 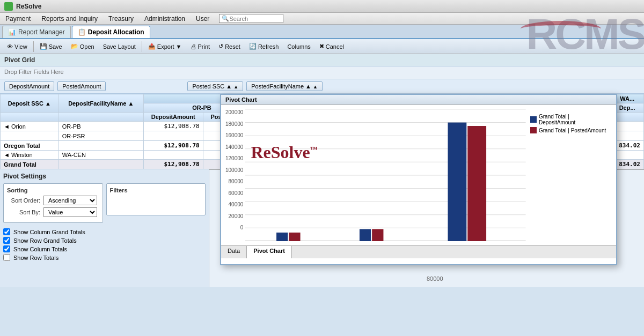 I want to click on sort-by-row: Sort By: Value Label, so click(x=53, y=212).